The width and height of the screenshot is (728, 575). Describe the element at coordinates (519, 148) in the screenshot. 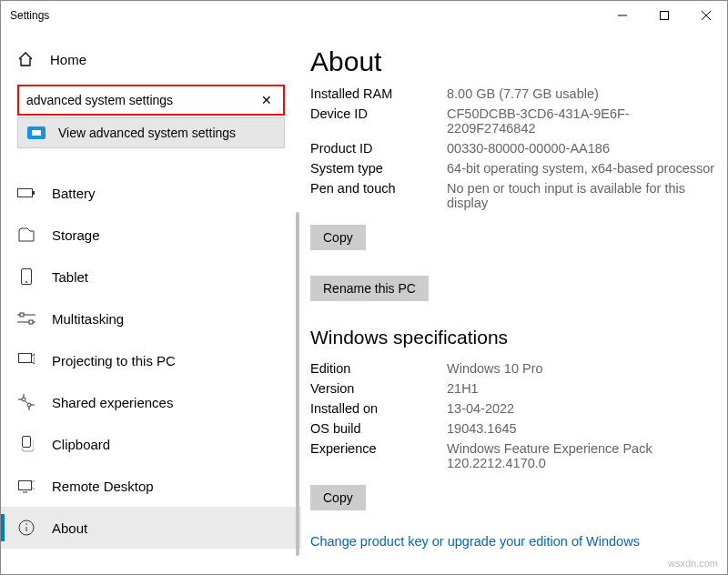

I see `device-specs: Installed RAM8.00 GB (7.77 GB usable)Dev…` at that location.